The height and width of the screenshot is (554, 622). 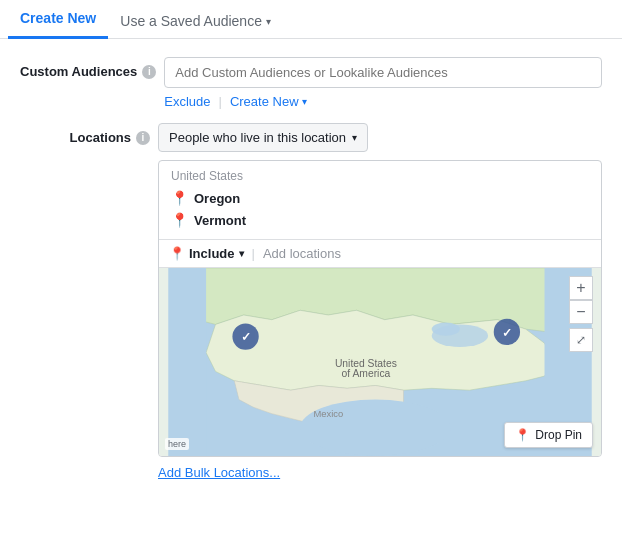 I want to click on drop-pin-icon: 📍, so click(x=522, y=435).